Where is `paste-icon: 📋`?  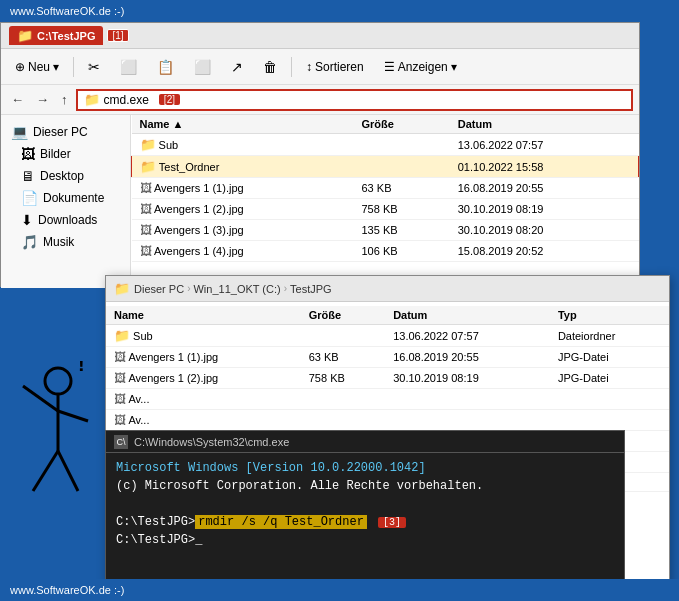 paste-icon: 📋 is located at coordinates (166, 67).